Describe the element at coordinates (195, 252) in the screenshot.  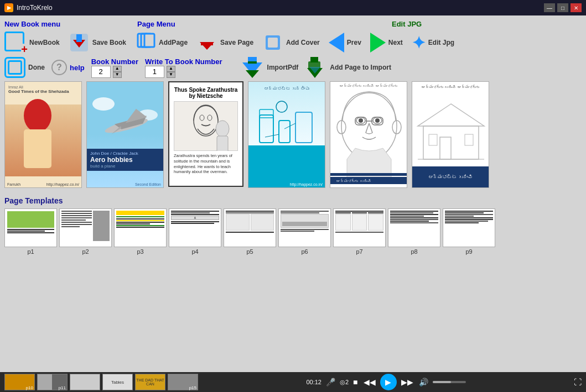
I see `template-p4-label: p4` at that location.